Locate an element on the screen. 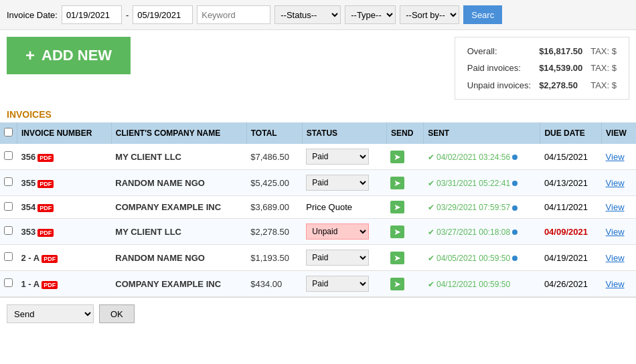  header-status: STATUS is located at coordinates (344, 133).